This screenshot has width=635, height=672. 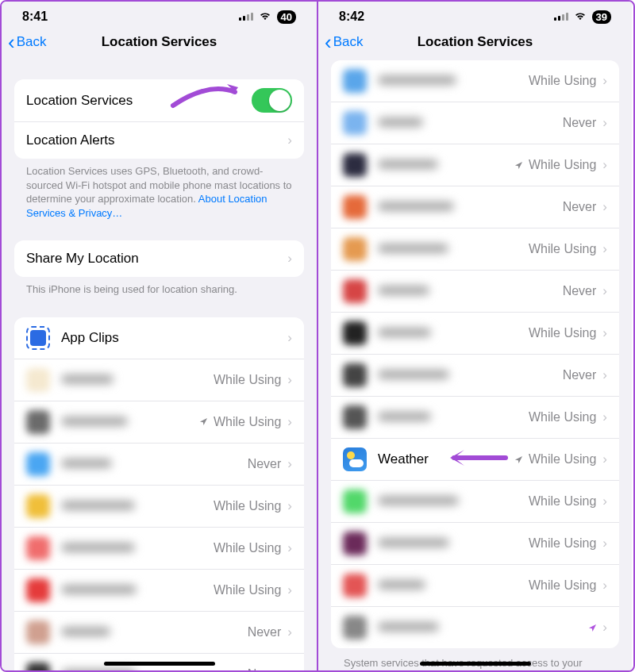 What do you see at coordinates (159, 259) in the screenshot?
I see `row-share-location: Share My Location ›` at bounding box center [159, 259].